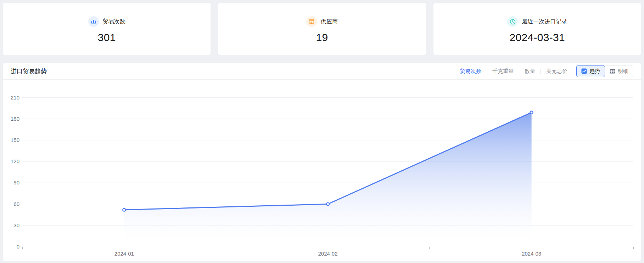 The width and height of the screenshot is (644, 263). I want to click on stat-card-last-import: 最近一次进口记录 2024-03-31, so click(537, 29).